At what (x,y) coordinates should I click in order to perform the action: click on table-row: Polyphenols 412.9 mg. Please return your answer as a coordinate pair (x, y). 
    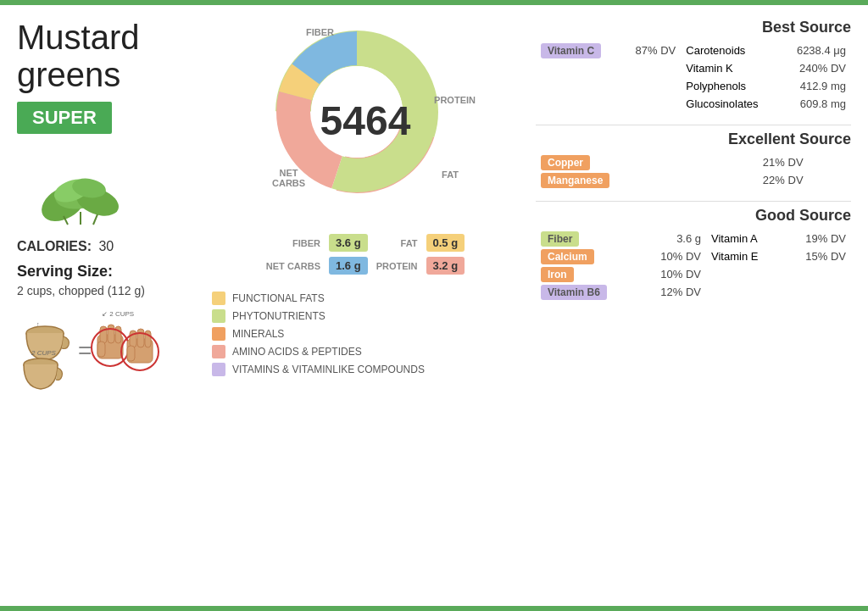
    Looking at the image, I should click on (693, 86).